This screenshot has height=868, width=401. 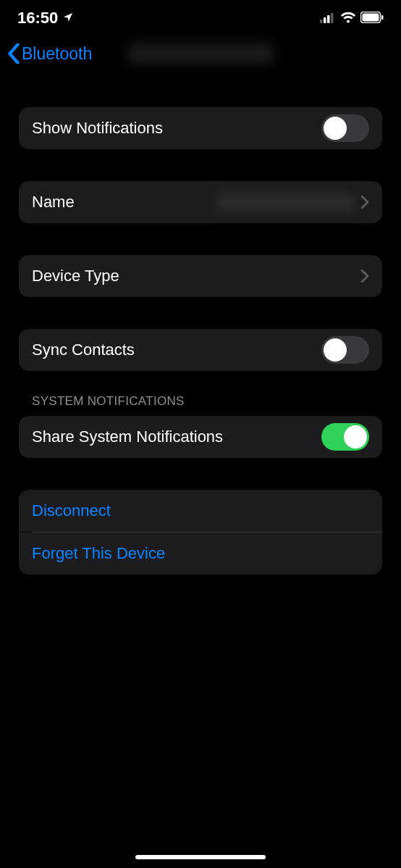 What do you see at coordinates (38, 18) in the screenshot?
I see `status-time: 16:50` at bounding box center [38, 18].